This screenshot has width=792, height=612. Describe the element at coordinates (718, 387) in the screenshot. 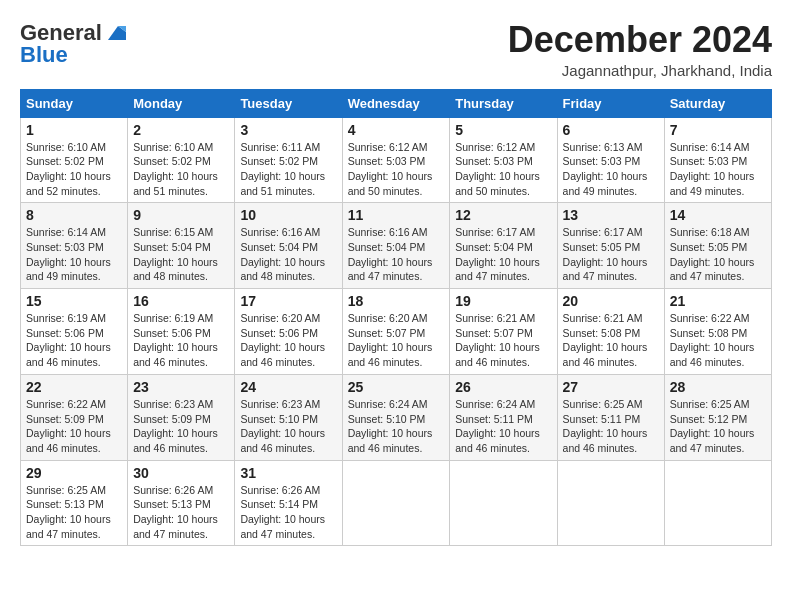

I see `day-number: 28` at that location.